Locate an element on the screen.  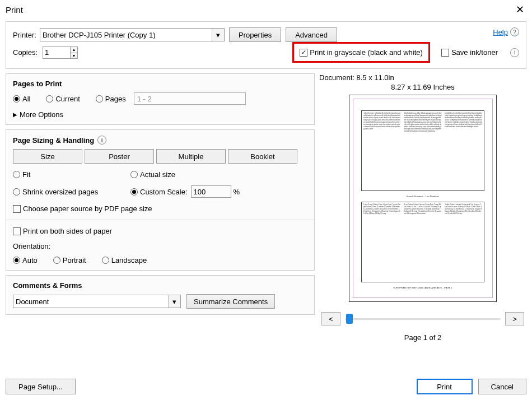
summarize-button: Summarize Comments is located at coordinates (231, 301).